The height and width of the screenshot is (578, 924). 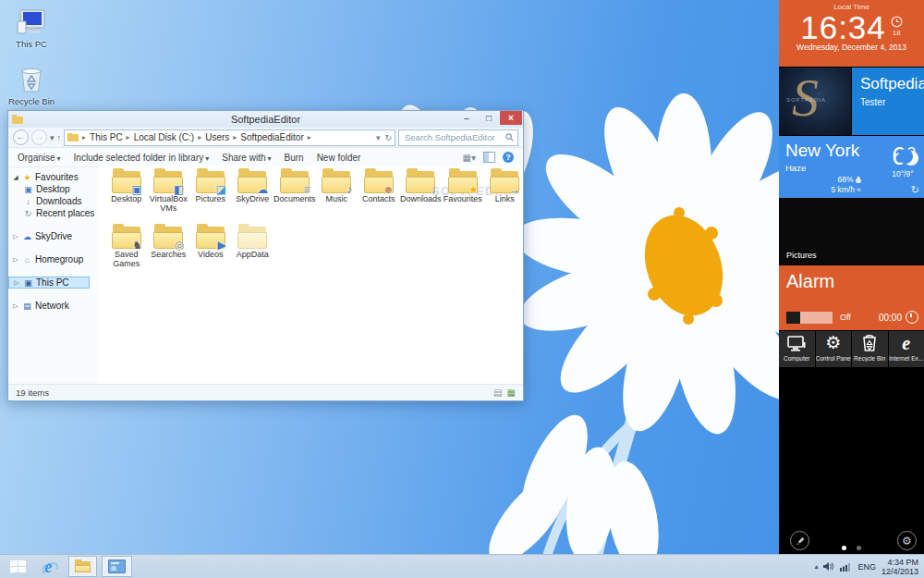 What do you see at coordinates (497, 392) in the screenshot?
I see `list-view-icon: ▤` at bounding box center [497, 392].